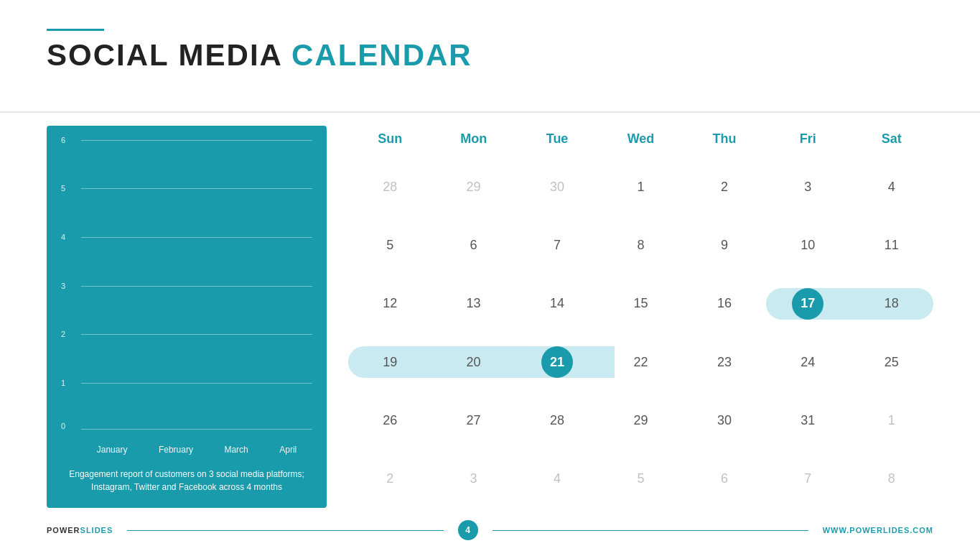  What do you see at coordinates (808, 478) in the screenshot?
I see `day-7-next: 7` at bounding box center [808, 478].